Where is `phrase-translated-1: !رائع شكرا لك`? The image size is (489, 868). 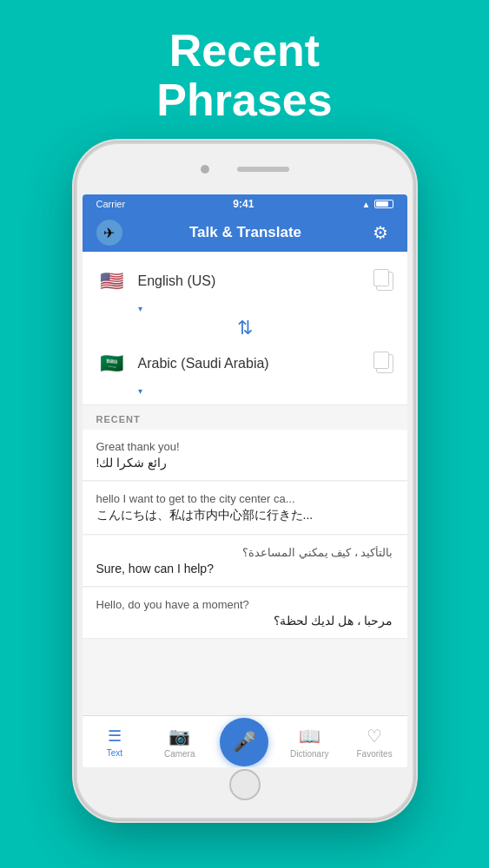 phrase-translated-1: !رائع شكرا لك is located at coordinates (245, 463).